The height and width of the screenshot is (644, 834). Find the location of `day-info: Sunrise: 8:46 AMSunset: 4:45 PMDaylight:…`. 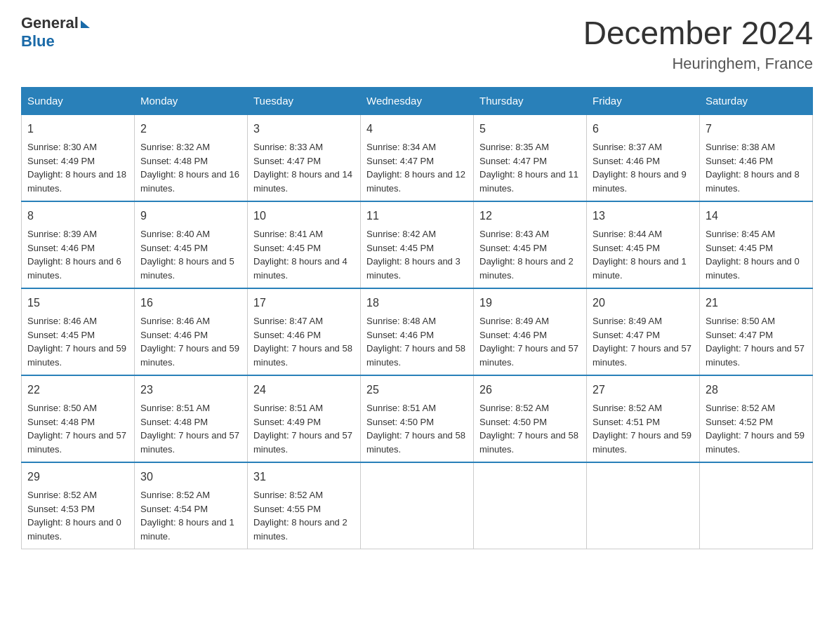

day-info: Sunrise: 8:46 AMSunset: 4:45 PMDaylight:… is located at coordinates (77, 342).